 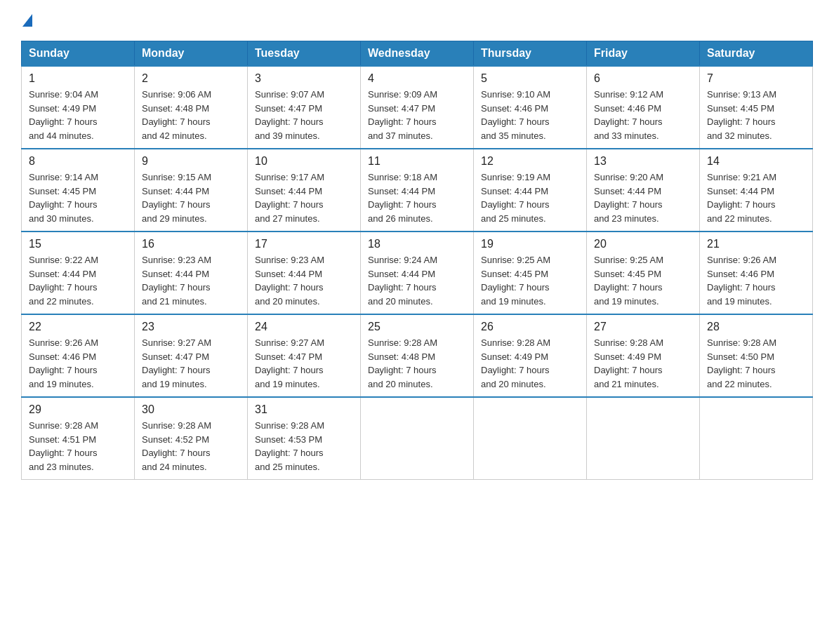 I want to click on day-info: Sunrise: 9:18 AMSunset: 4:44 PMDaylight:…, so click(x=403, y=198).